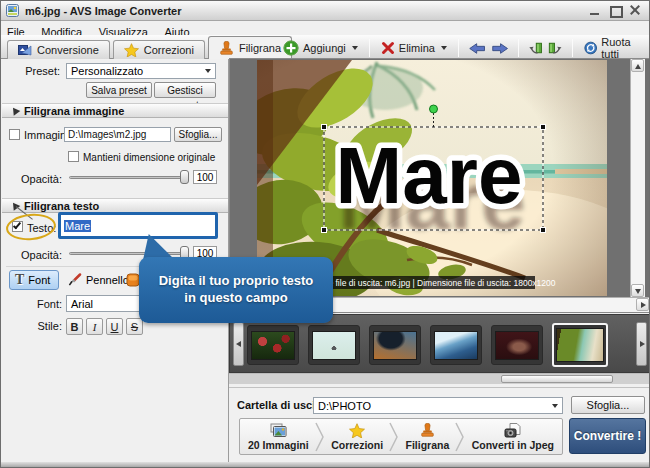 This screenshot has width=650, height=468. What do you see at coordinates (357, 437) in the screenshot?
I see `step-corrections: Correzioni` at bounding box center [357, 437].